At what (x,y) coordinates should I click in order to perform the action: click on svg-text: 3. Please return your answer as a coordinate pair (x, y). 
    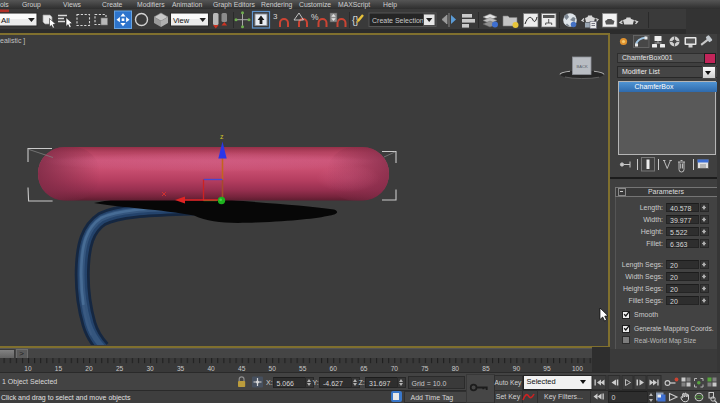
    Looking at the image, I should click on (276, 16).